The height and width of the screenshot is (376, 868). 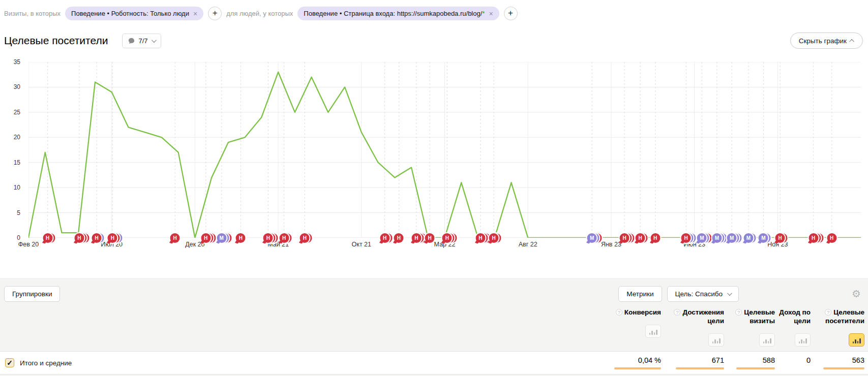 What do you see at coordinates (18, 213) in the screenshot?
I see `y-axis-label: 5` at bounding box center [18, 213].